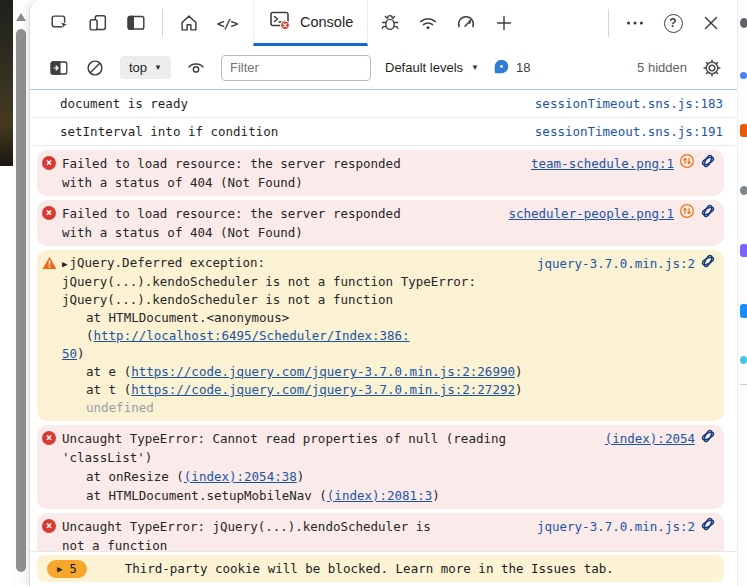 The image size is (747, 586). Describe the element at coordinates (252, 336) in the screenshot. I see `stack-link: http://localhost:6495/Scheduler/Index:38…` at that location.